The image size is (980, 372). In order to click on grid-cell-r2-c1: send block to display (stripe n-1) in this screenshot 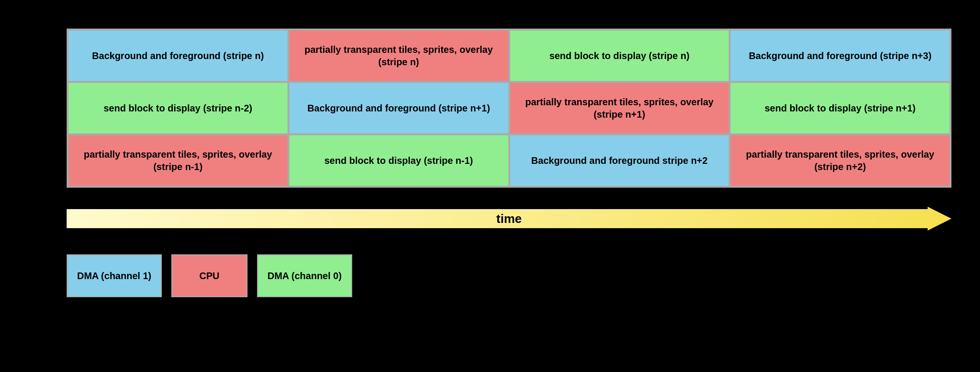, I will do `click(399, 161)`.